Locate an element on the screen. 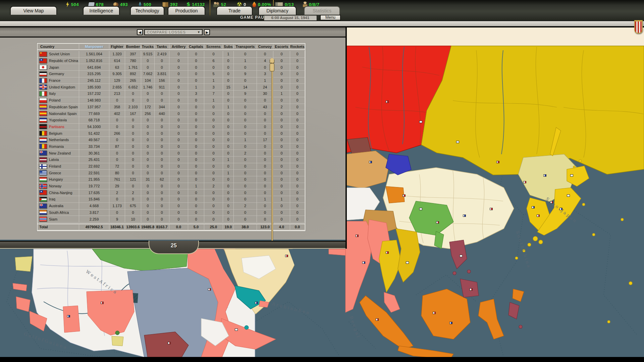 This screenshot has height=362, width=644. country-cell: Republican Spain is located at coordinates (58, 107).